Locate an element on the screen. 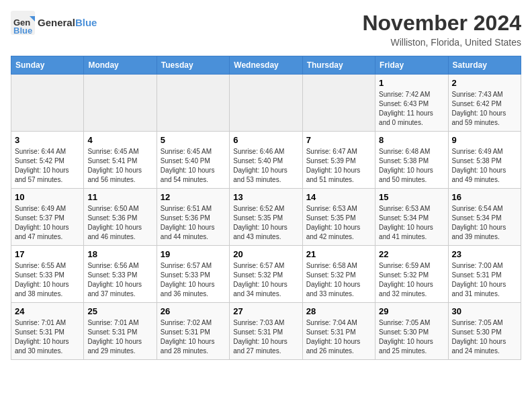 This screenshot has height=411, width=532. calendar-cell: 15Sunrise: 6:53 AMSunset: 5:34 PMDayligh… is located at coordinates (412, 218).